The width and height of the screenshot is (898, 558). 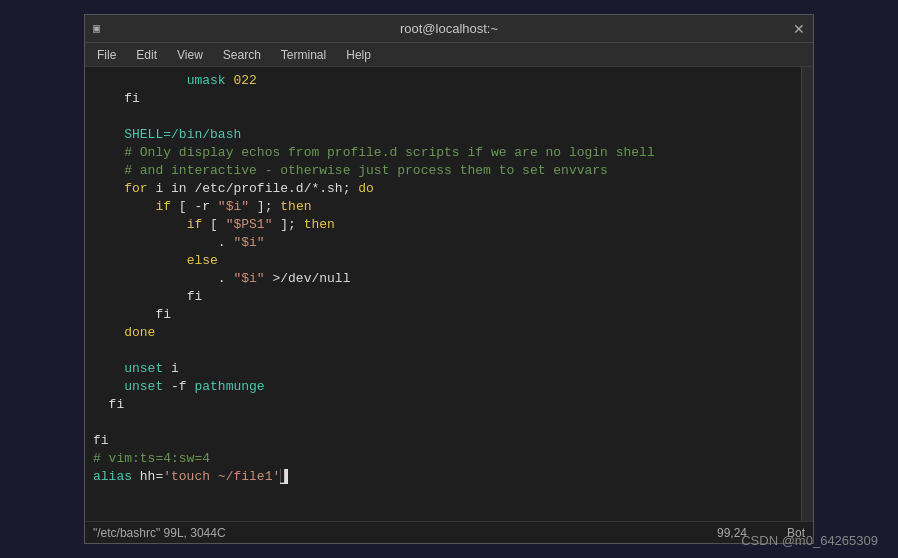 What do you see at coordinates (443, 332) in the screenshot?
I see `code-line: done` at bounding box center [443, 332].